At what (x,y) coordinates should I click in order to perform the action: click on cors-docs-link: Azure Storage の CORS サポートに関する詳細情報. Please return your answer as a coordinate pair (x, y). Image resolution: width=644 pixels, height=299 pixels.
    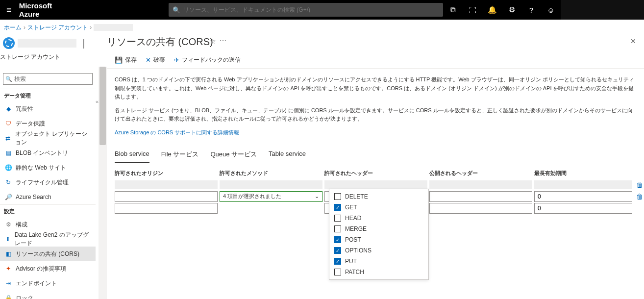
    Looking at the image, I should click on (177, 132).